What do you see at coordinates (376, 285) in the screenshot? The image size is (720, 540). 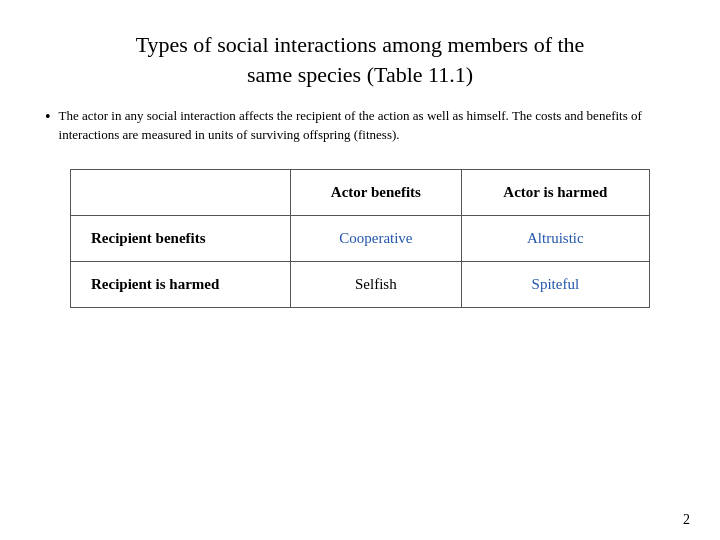 I see `cell-selfish: Selfish` at bounding box center [376, 285].